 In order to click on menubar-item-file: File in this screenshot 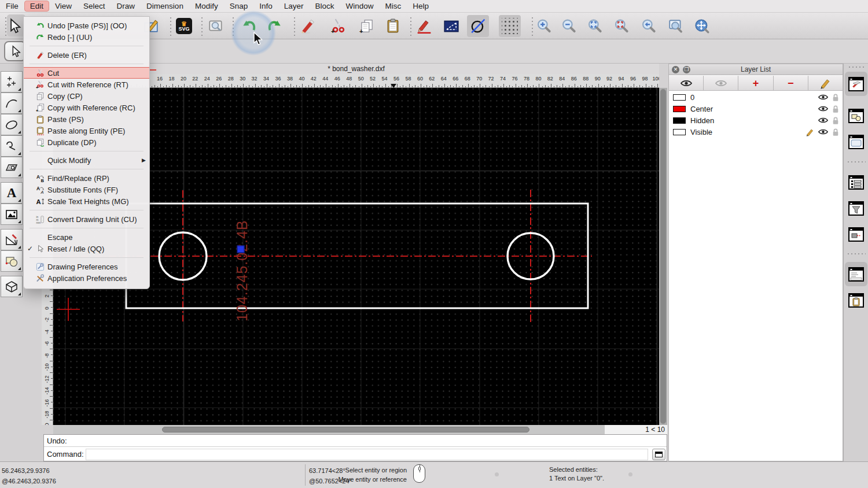, I will do `click(12, 6)`.